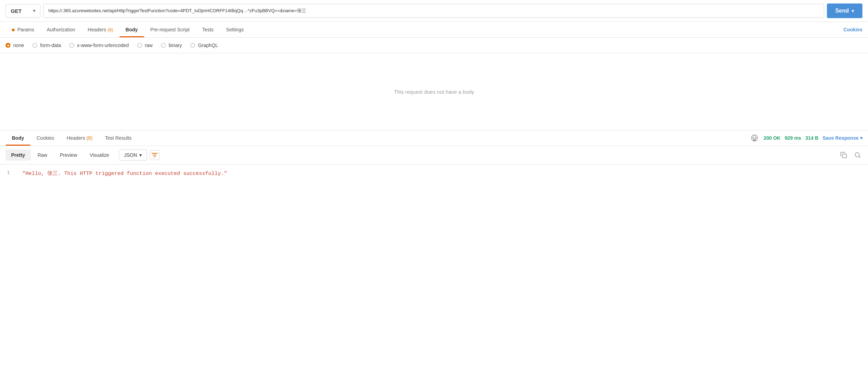  What do you see at coordinates (34, 11) in the screenshot?
I see `method-chevron-icon: ▾` at bounding box center [34, 11].